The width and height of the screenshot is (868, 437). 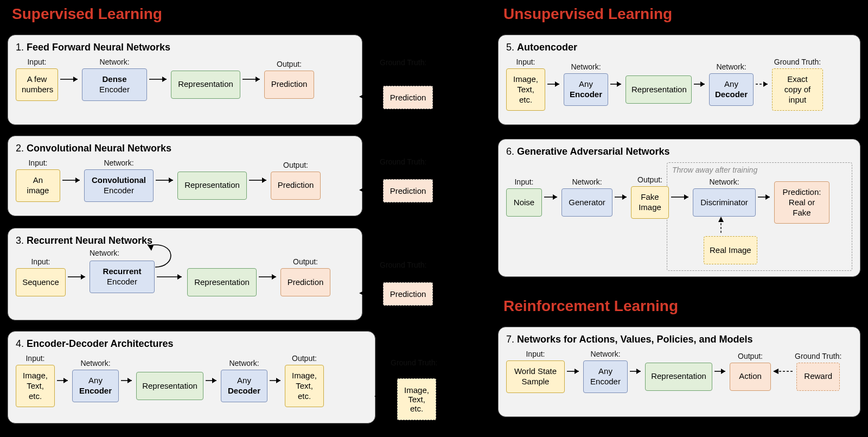 I want to click on panel-name: Convolutional Neural Networks, so click(x=99, y=148).